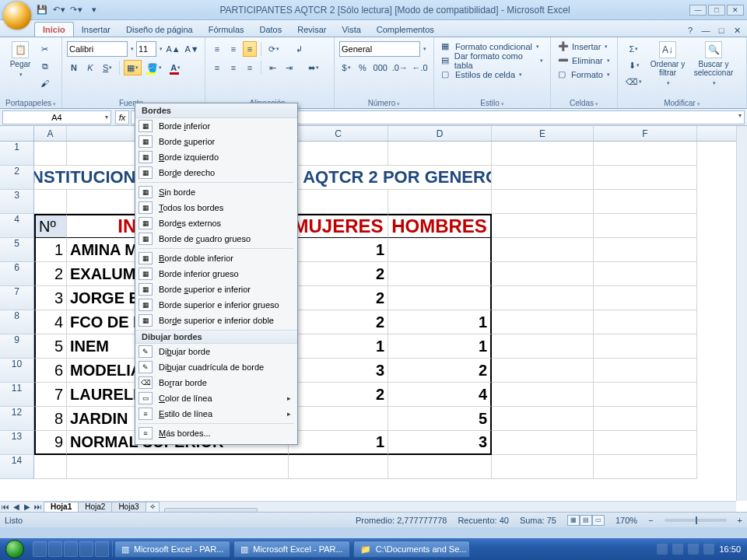  Describe the element at coordinates (16, 507) in the screenshot. I see `sheet-nav-prev: ◀` at that location.